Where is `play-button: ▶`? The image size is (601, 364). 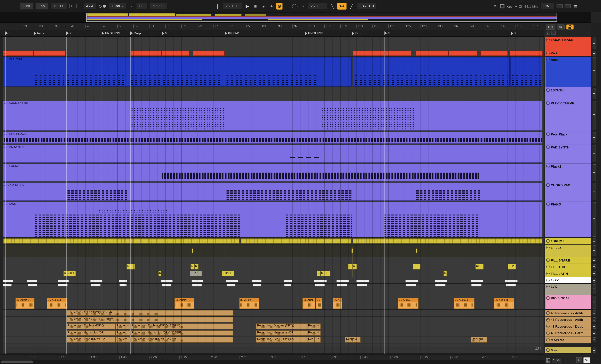
play-button: ▶ is located at coordinates (247, 6).